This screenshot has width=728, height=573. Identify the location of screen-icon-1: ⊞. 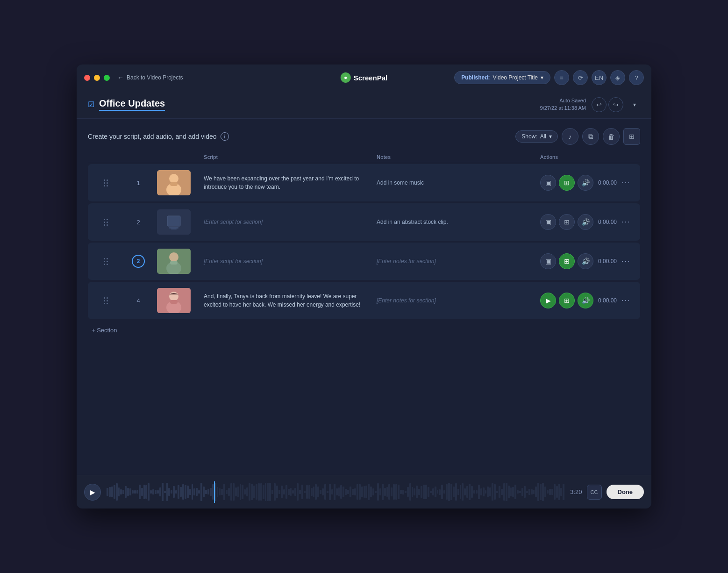
(567, 183).